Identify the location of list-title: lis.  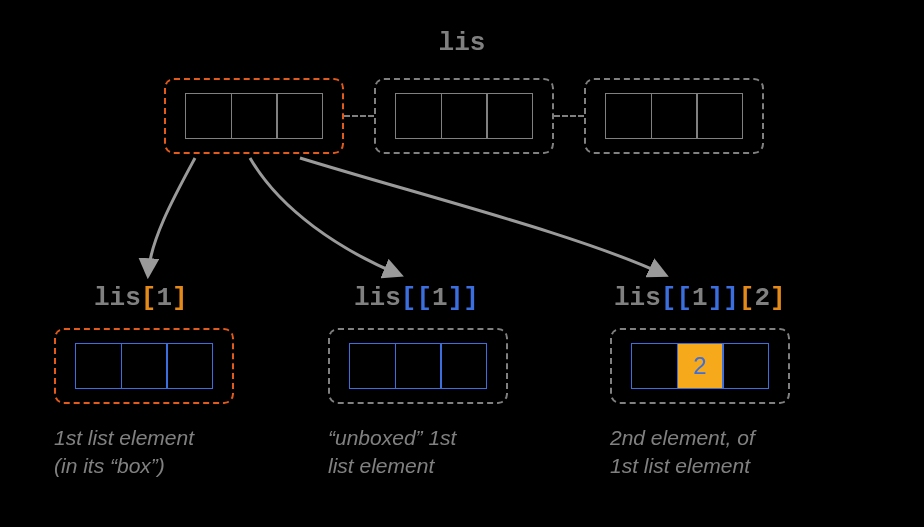
(462, 43).